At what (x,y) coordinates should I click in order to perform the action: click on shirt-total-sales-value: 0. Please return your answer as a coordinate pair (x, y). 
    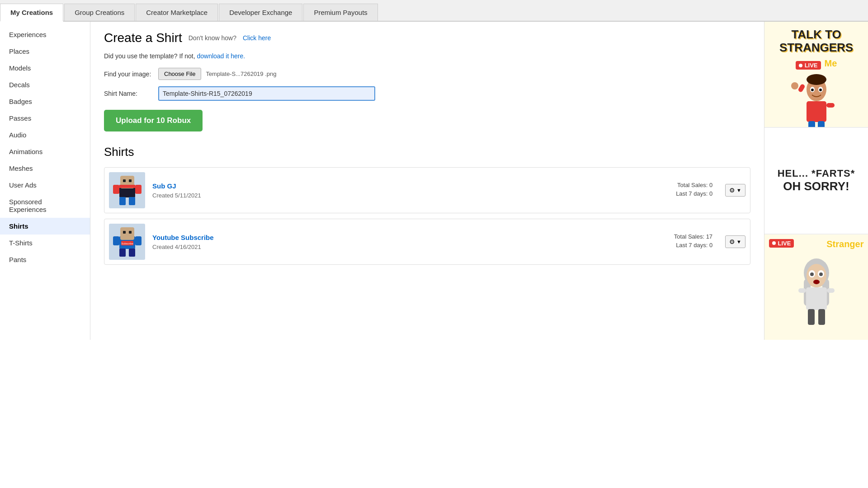
    Looking at the image, I should click on (711, 185).